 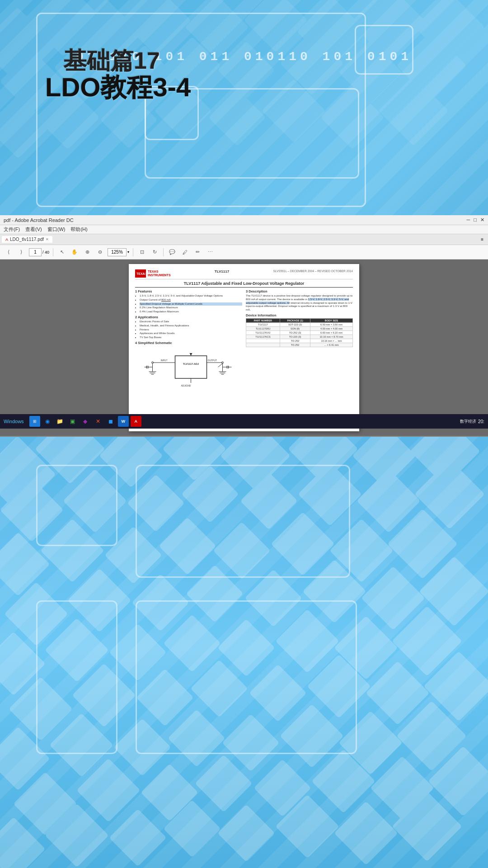 What do you see at coordinates (299, 339) in the screenshot?
I see `pdf-right-column: 3 Description The TLV1117 device is a po…` at bounding box center [299, 339].